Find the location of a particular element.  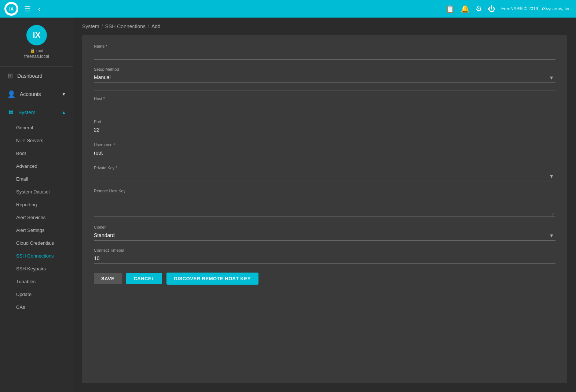

host-field-group: Host * is located at coordinates (325, 104).